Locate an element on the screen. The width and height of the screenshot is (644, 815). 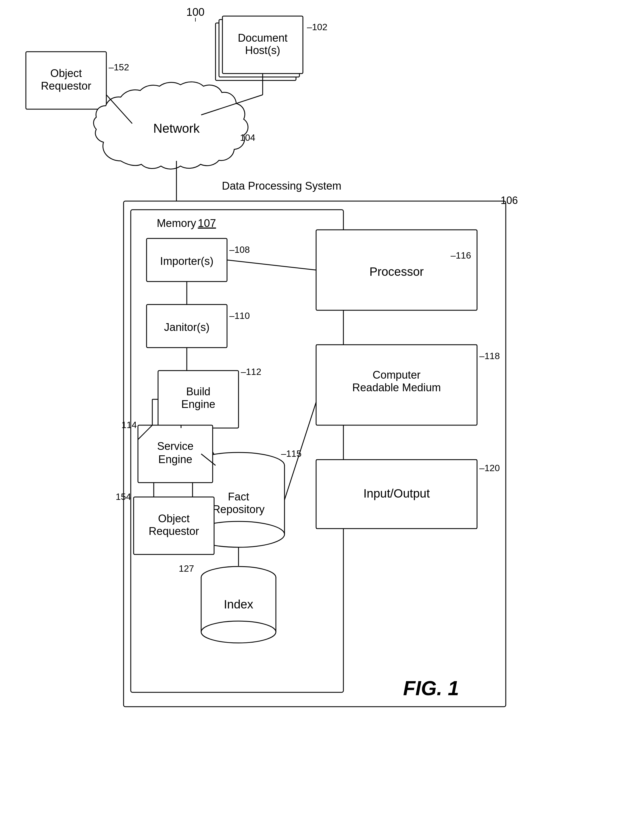
ref-114: 114 is located at coordinates (129, 425).